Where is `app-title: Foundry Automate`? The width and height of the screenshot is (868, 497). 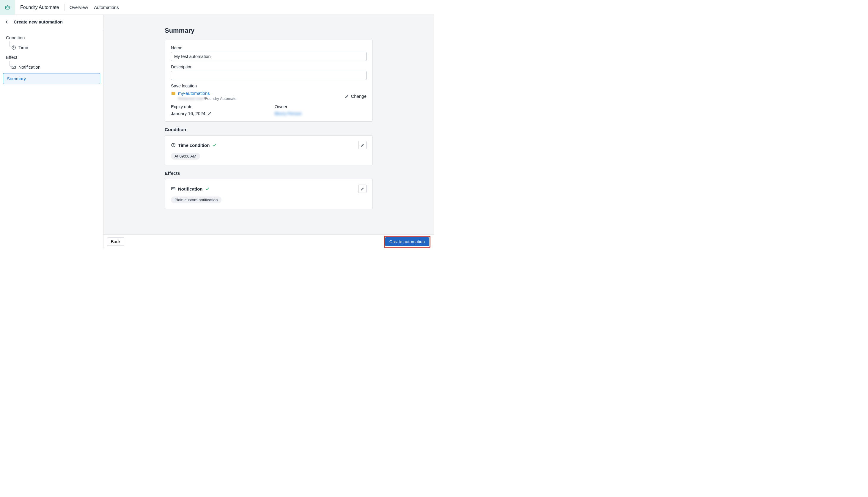 app-title: Foundry Automate is located at coordinates (40, 8).